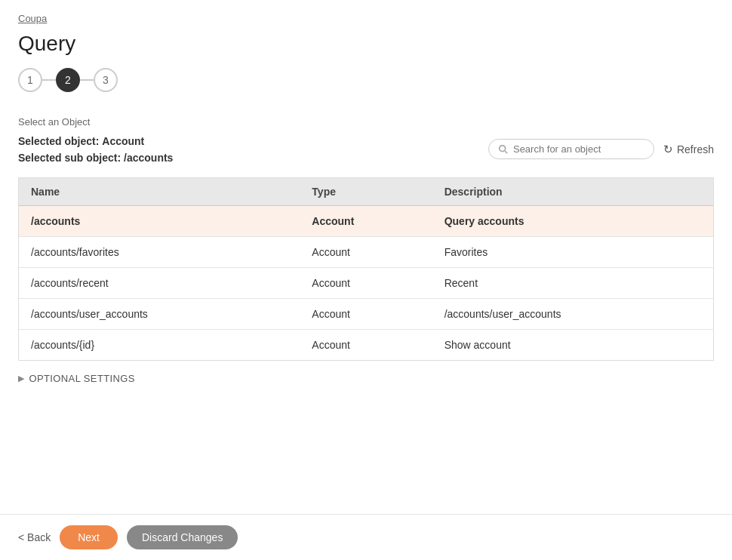 The height and width of the screenshot is (560, 732). I want to click on search-icon, so click(503, 149).